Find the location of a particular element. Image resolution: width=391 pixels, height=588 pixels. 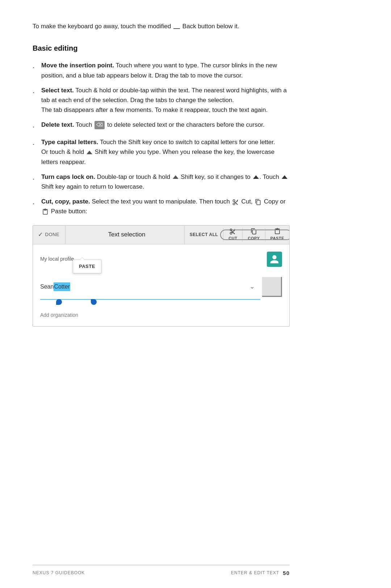

selection-handle-left is located at coordinates (59, 302).